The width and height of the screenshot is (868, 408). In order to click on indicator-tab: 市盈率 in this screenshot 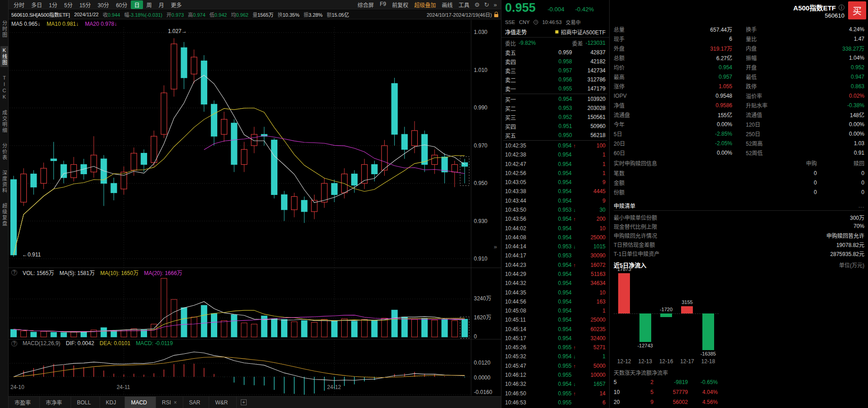, I will do `click(24, 403)`.